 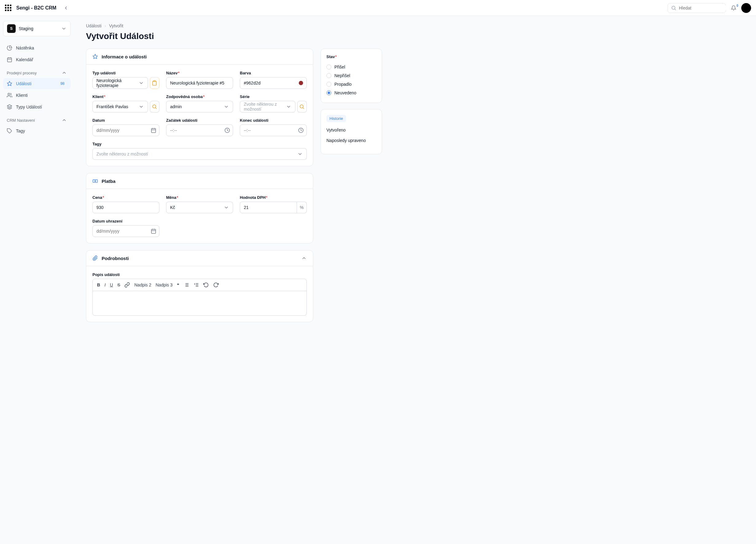 I want to click on event-type-select: Neurologická fyzioterapie, so click(x=120, y=83).